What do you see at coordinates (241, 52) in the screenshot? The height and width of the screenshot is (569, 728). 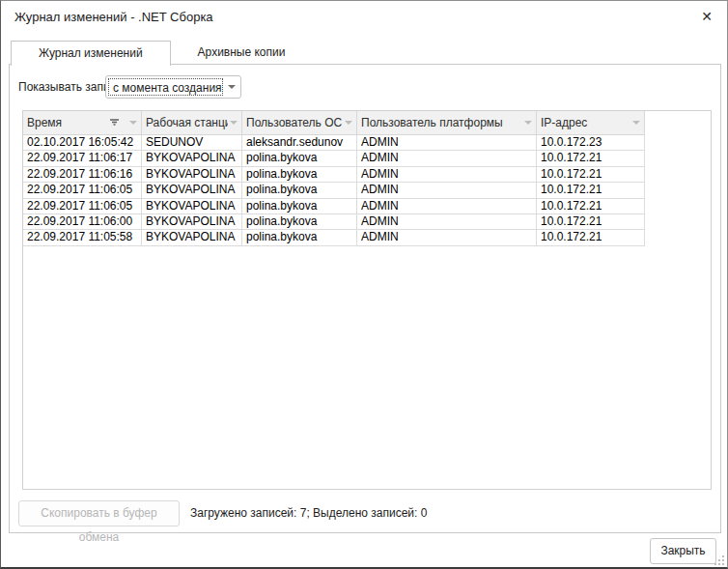 I see `tab-label: Архивные копии` at bounding box center [241, 52].